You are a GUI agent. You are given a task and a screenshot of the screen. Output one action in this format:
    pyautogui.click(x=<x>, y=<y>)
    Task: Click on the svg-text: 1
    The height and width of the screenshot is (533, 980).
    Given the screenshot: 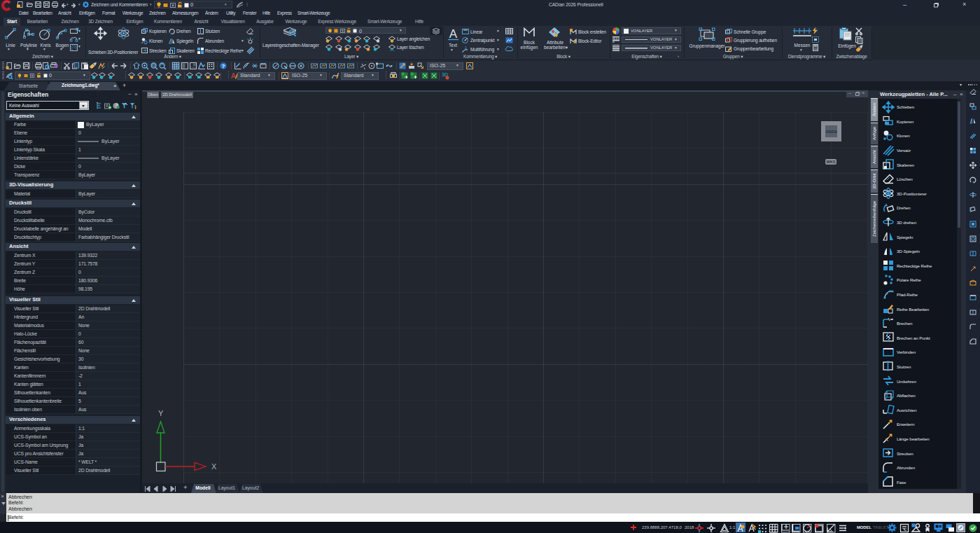 What is the action you would take?
    pyautogui.click(x=466, y=48)
    